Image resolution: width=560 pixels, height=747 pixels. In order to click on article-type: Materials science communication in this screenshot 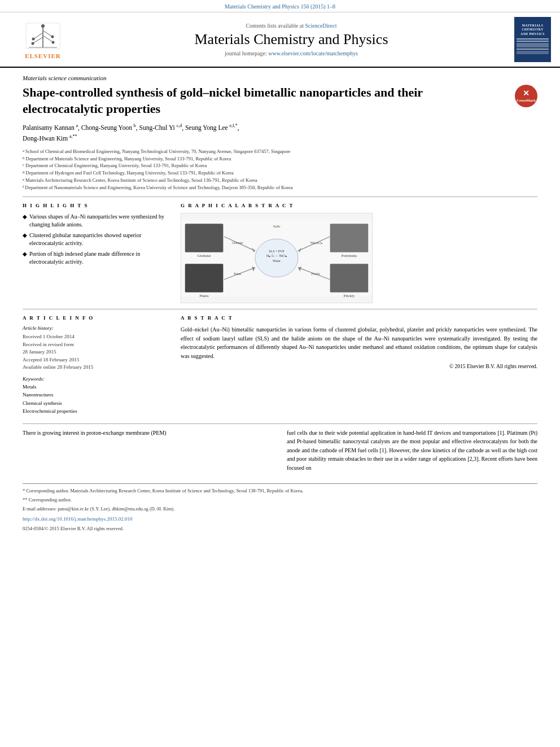, I will do `click(280, 78)`.